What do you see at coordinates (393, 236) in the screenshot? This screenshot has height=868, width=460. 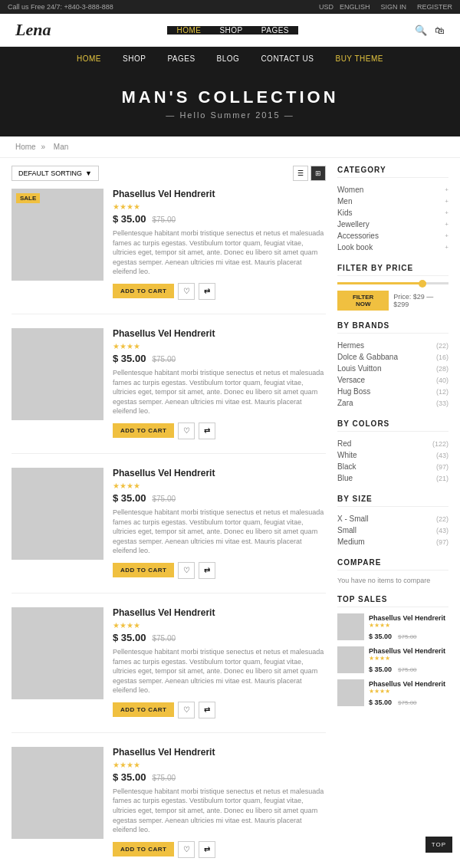 I see `category-item: Accessories+` at bounding box center [393, 236].